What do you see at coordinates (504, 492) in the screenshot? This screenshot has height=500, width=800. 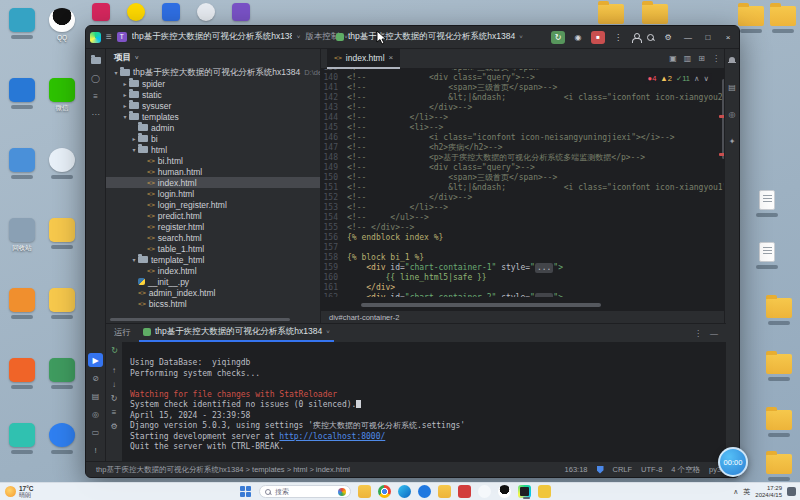 I see `taskbar-icon-qq` at bounding box center [504, 492].